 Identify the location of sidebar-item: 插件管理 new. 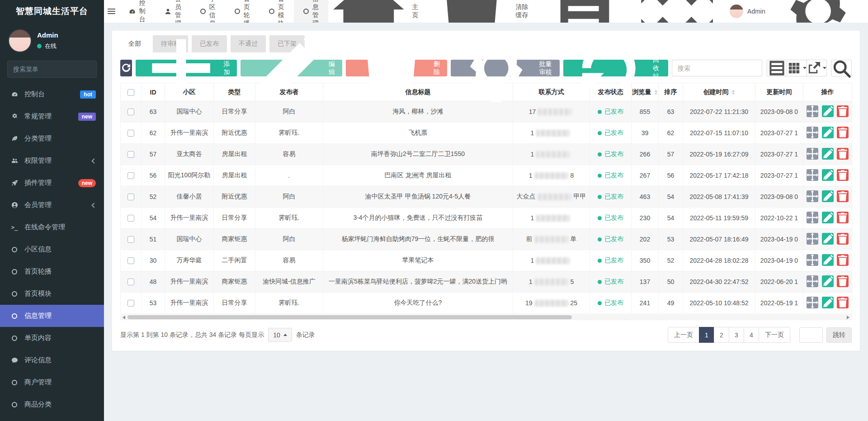
(52, 183).